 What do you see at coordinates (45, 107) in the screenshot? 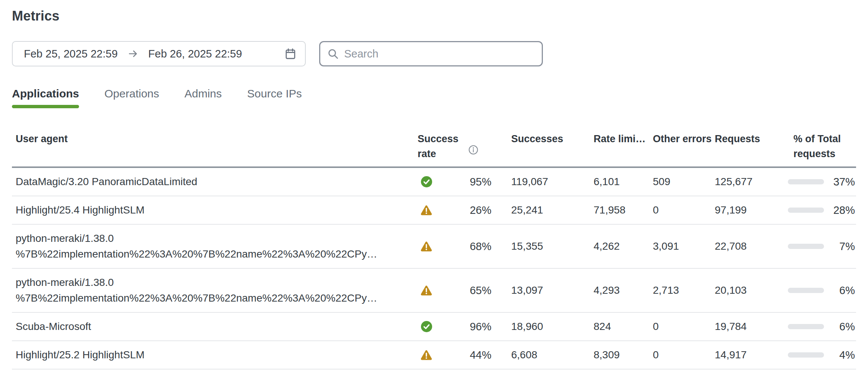
I see `active-tab-underline` at bounding box center [45, 107].